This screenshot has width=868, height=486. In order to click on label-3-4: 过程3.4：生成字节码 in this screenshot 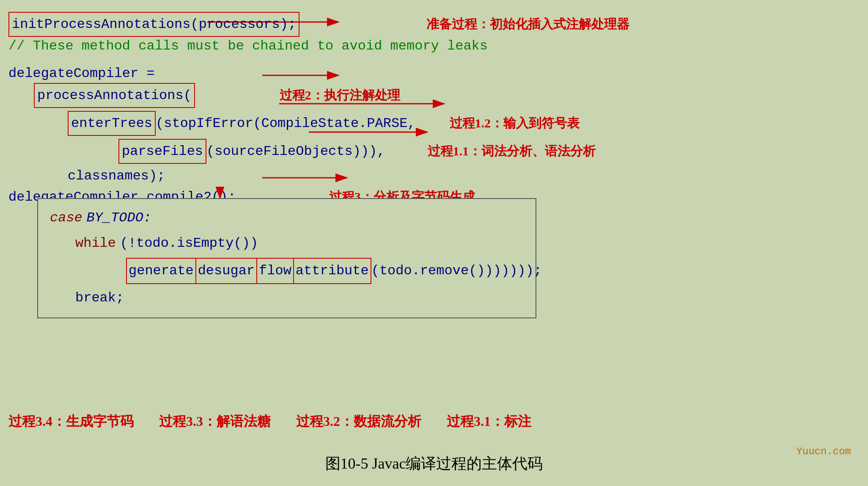, I will do `click(71, 422)`.